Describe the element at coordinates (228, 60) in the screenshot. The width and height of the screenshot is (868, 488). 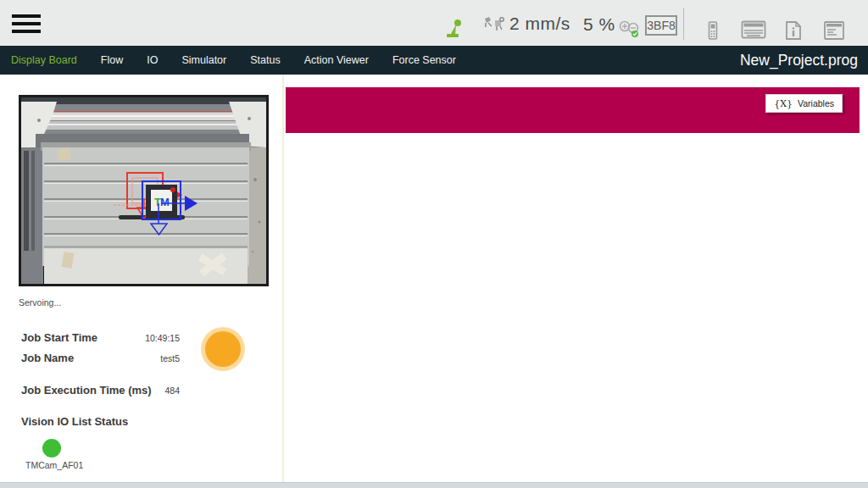
I see `nav-tabs: Display Board Flow IO Simulator Status A…` at that location.